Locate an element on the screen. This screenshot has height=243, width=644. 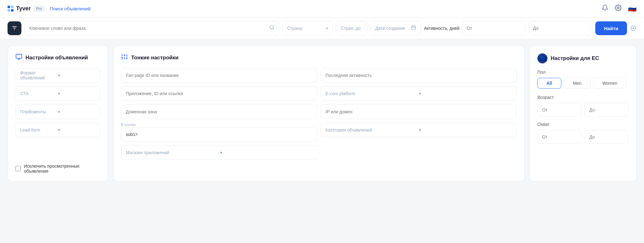
gender-label: Пол is located at coordinates (583, 72).